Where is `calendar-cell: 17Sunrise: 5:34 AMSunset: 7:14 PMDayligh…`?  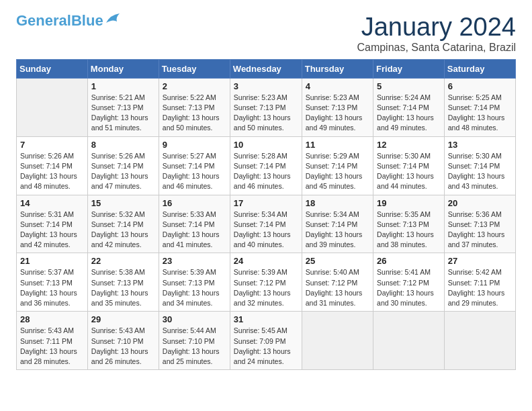 calendar-cell: 17Sunrise: 5:34 AMSunset: 7:14 PMDayligh… is located at coordinates (266, 224).